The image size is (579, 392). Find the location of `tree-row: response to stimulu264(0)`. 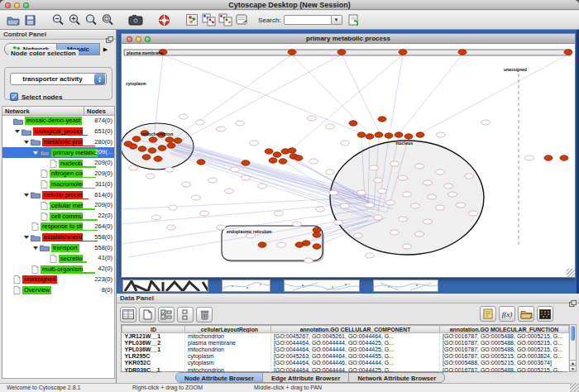

tree-row: response to stimulu264(0) is located at coordinates (58, 227).